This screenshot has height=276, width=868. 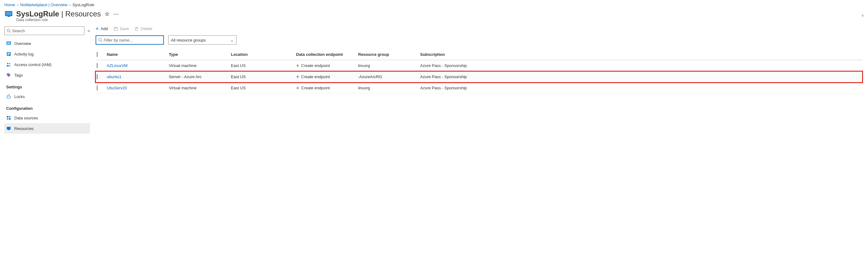 I want to click on lock-icon, so click(x=9, y=96).